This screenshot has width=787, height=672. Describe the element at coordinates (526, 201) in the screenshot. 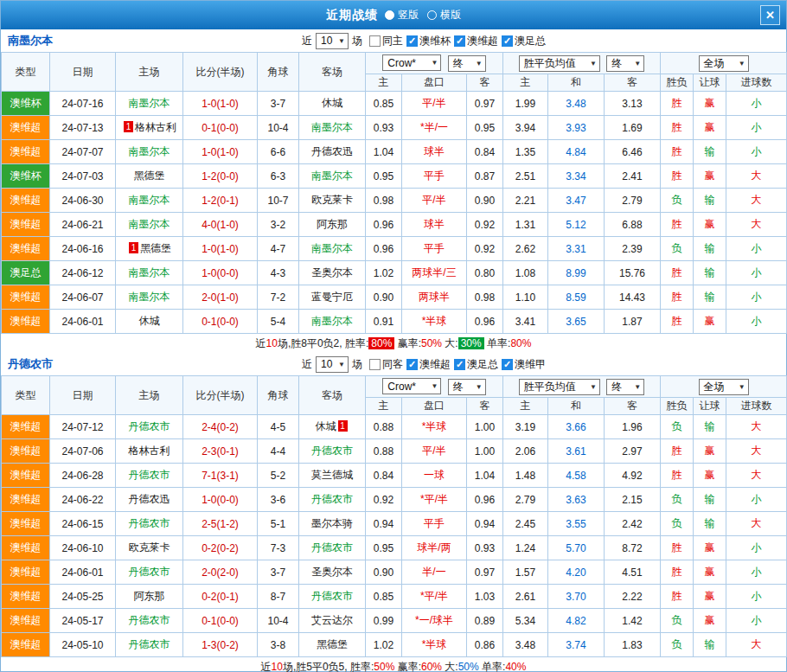

I see `avg-home-cell: 2.21` at that location.